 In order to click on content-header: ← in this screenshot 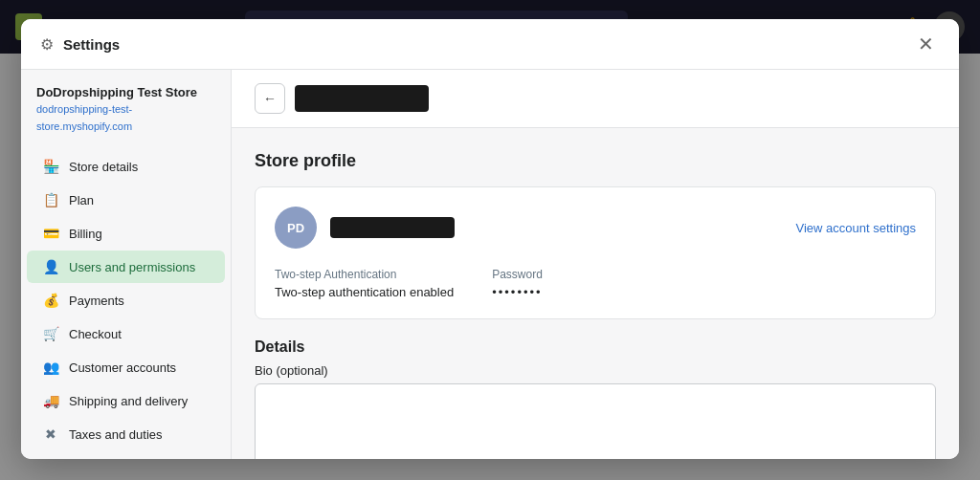, I will do `click(595, 99)`.